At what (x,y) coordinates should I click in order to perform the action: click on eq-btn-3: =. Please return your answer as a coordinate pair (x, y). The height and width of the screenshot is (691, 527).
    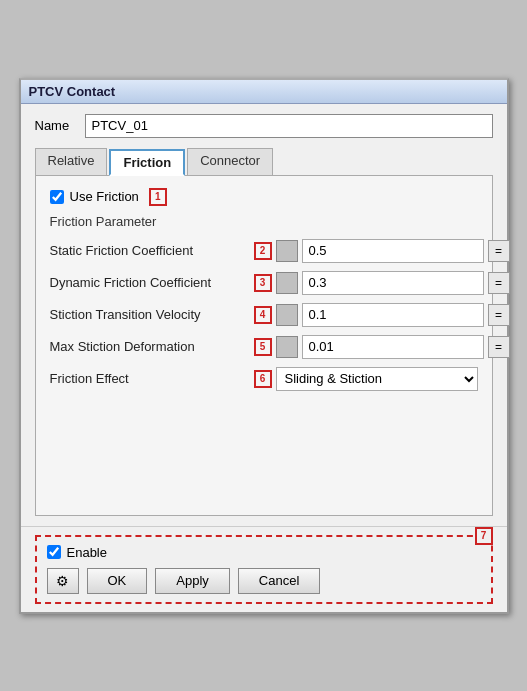
    Looking at the image, I should click on (499, 283).